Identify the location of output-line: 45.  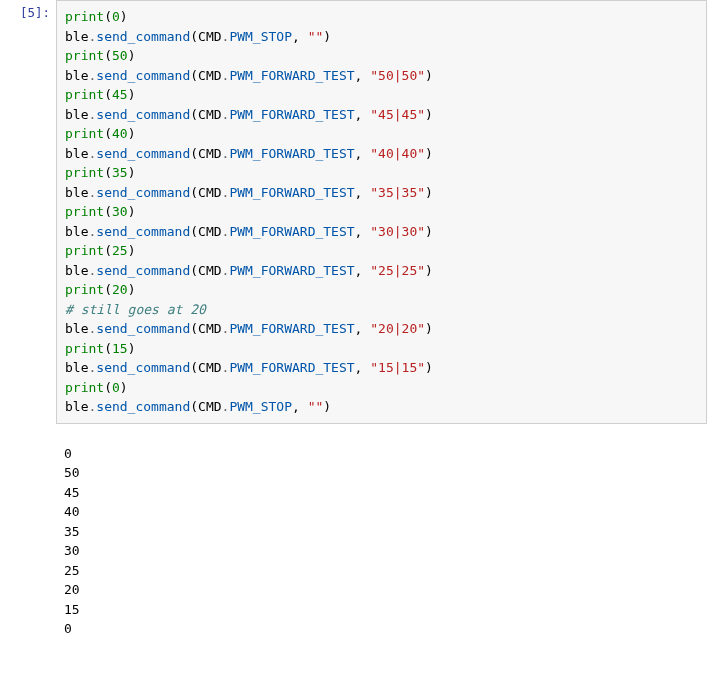
(72, 492).